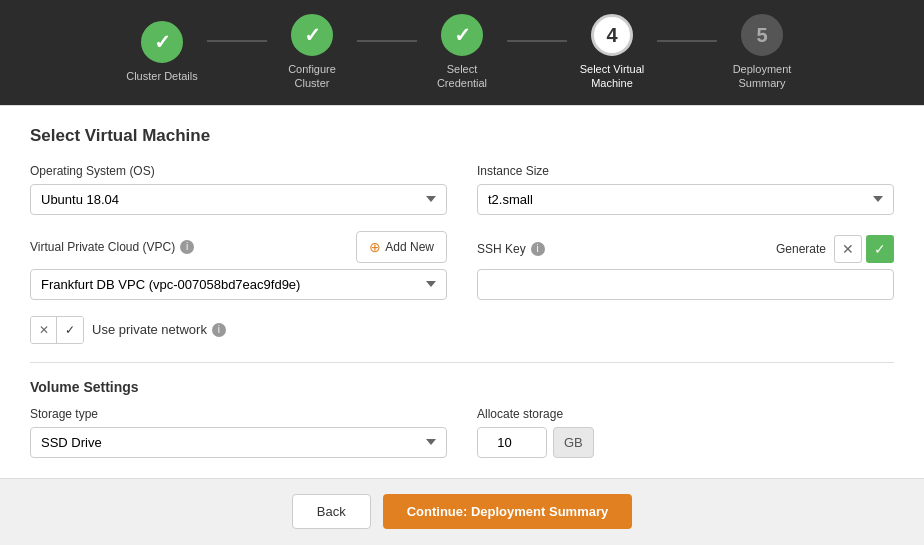  Describe the element at coordinates (462, 432) in the screenshot. I see `storage-row: Storage type SSD Drive Allocate storage …` at that location.